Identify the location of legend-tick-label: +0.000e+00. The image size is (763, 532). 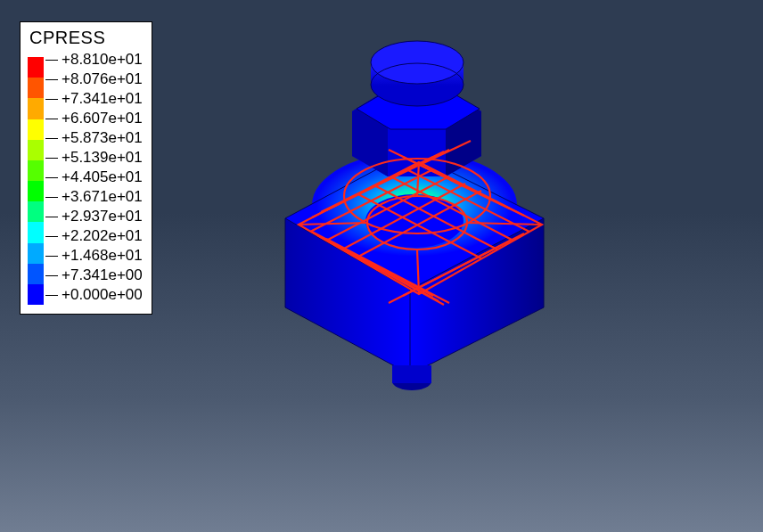
(102, 295).